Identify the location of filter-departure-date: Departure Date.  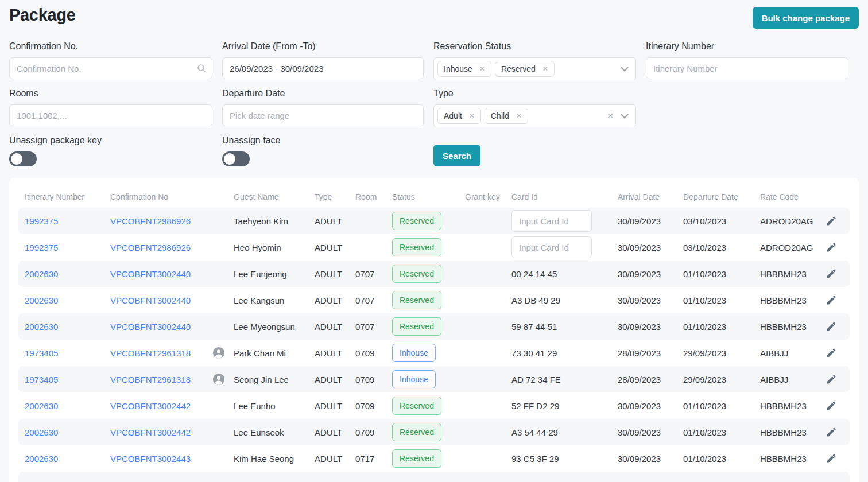
(323, 108).